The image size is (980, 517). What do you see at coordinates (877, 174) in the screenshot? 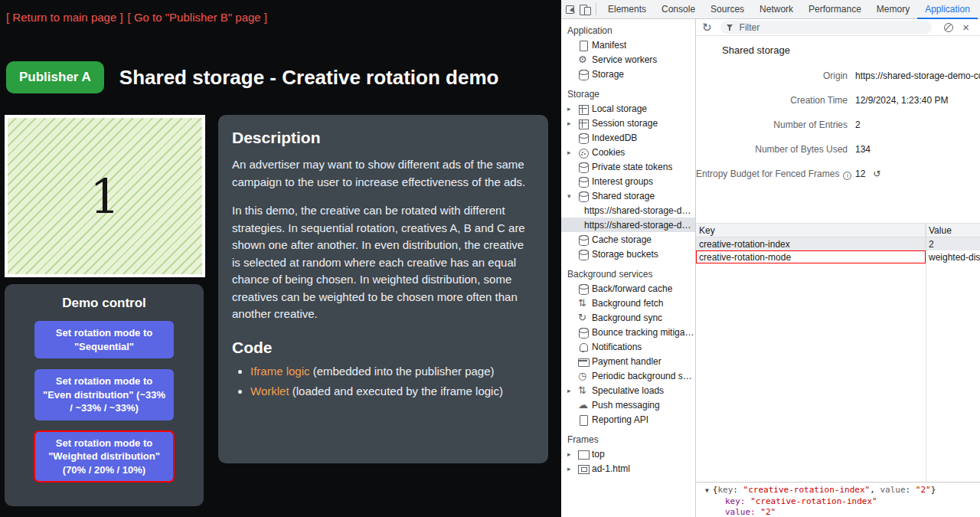
I see `reset-budget-icon: ↺` at bounding box center [877, 174].